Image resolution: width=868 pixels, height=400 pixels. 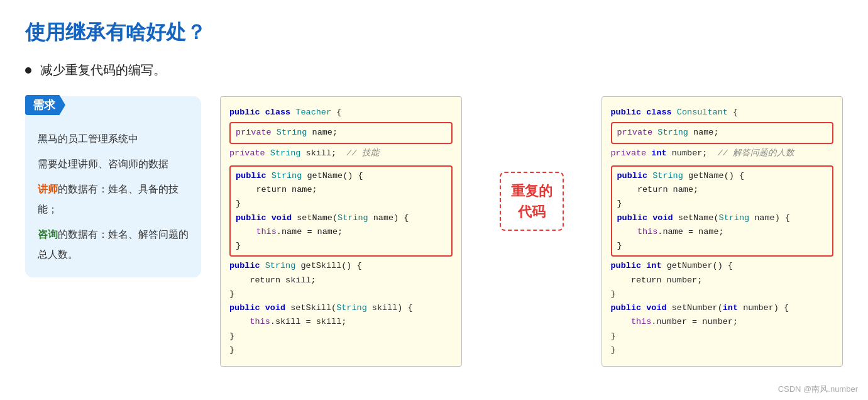 I want to click on teacher-getskill-body: return skill;, so click(x=341, y=281).